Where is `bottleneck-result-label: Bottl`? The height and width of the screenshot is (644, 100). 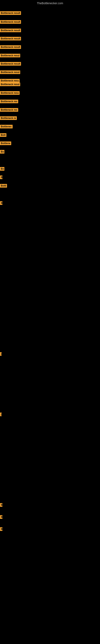 bottleneck-result-label: Bottl is located at coordinates (3, 186).